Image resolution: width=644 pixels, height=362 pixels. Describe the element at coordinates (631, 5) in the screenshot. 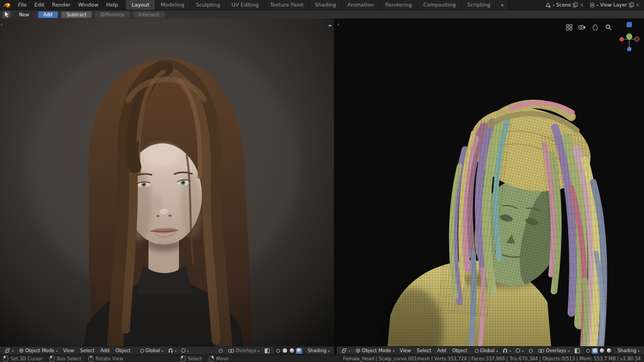

I see `new-view-layer-icon` at that location.